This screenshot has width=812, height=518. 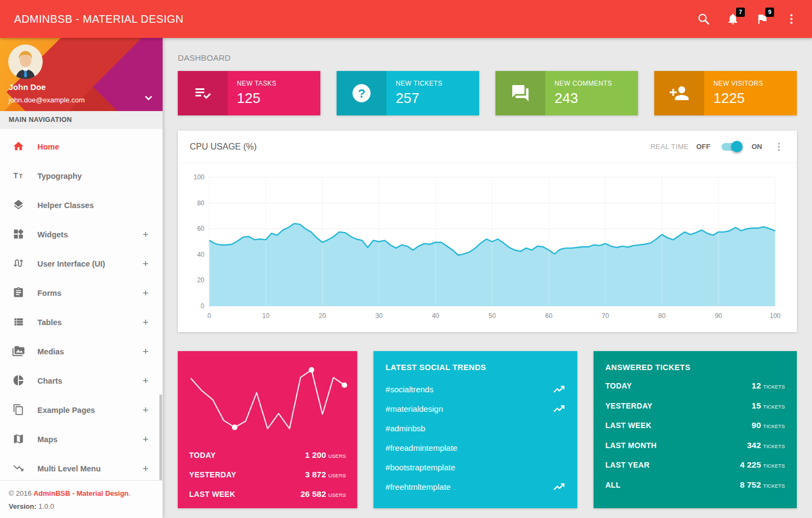 What do you see at coordinates (475, 467) in the screenshot?
I see `trend-row: #bootstraptemplate` at bounding box center [475, 467].